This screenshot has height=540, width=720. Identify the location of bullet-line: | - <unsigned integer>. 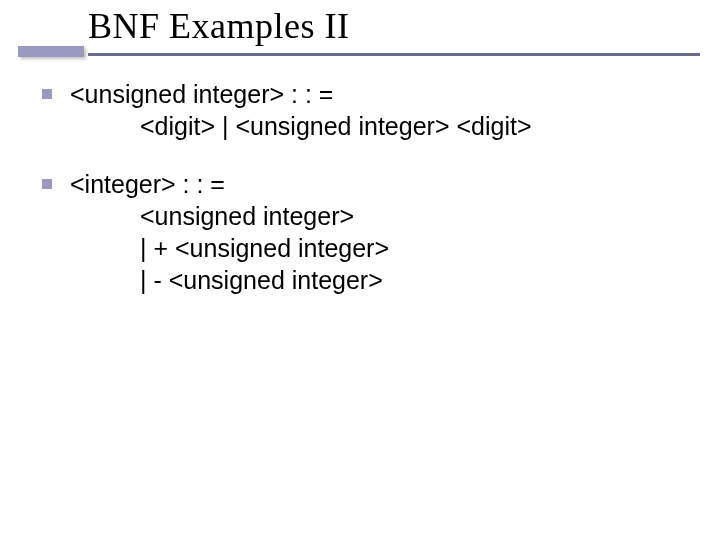
(380, 280).